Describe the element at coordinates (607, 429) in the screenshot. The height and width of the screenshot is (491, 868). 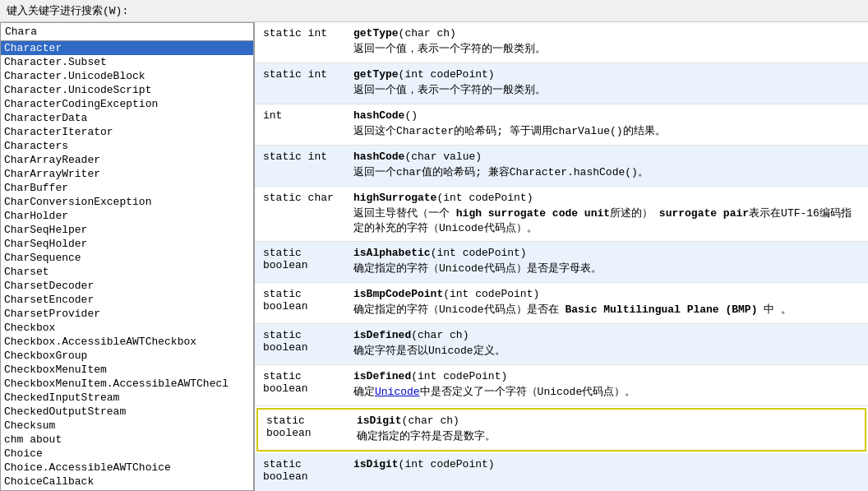
I see `method-signature-col: isDigit(char ch)确定指定的字符是否是数字。` at that location.